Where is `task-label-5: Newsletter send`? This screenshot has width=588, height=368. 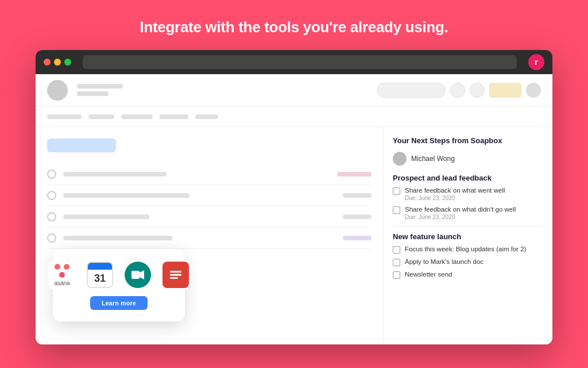 task-label-5: Newsletter send is located at coordinates (428, 274).